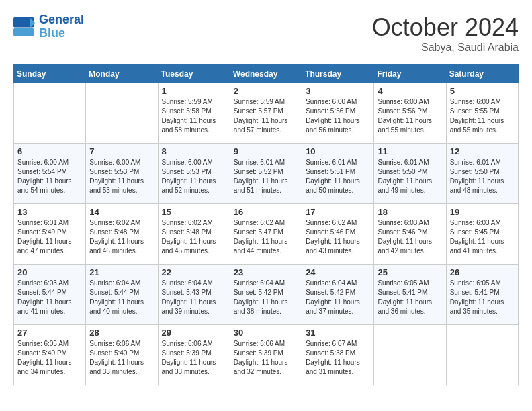 The image size is (532, 411). What do you see at coordinates (122, 212) in the screenshot?
I see `day-num-label: 14` at bounding box center [122, 212].